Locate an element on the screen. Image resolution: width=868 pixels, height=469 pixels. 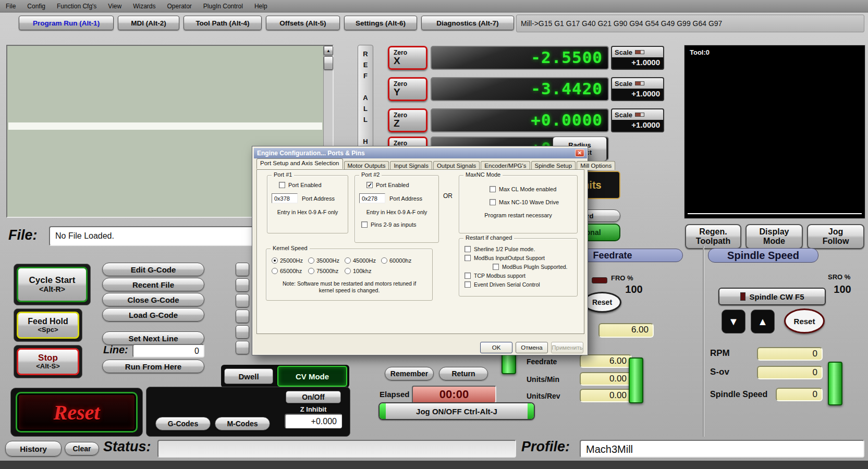
tcp-modbus-checkbox is located at coordinates (468, 276).